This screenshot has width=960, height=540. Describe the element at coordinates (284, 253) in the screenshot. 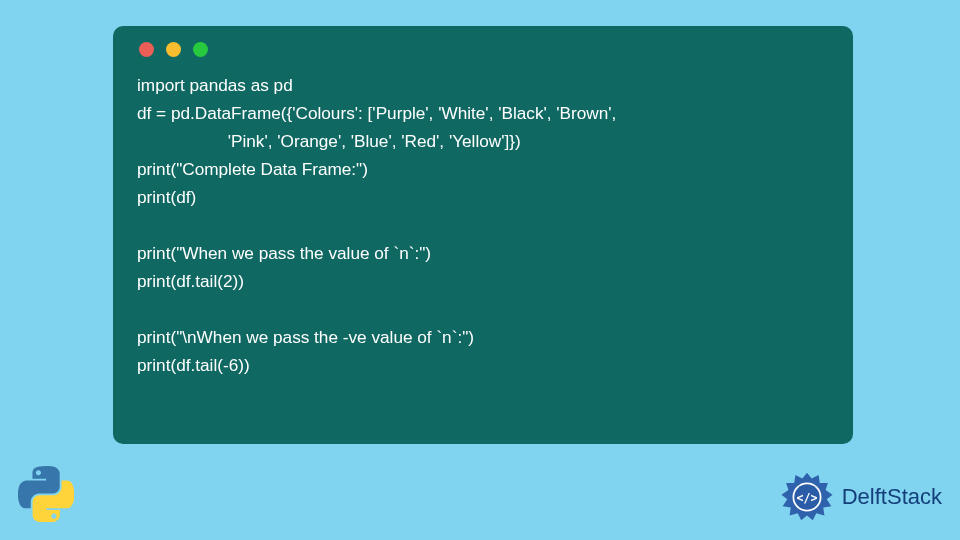

I see `code-line: print("When we pass the value of `n`:")` at that location.